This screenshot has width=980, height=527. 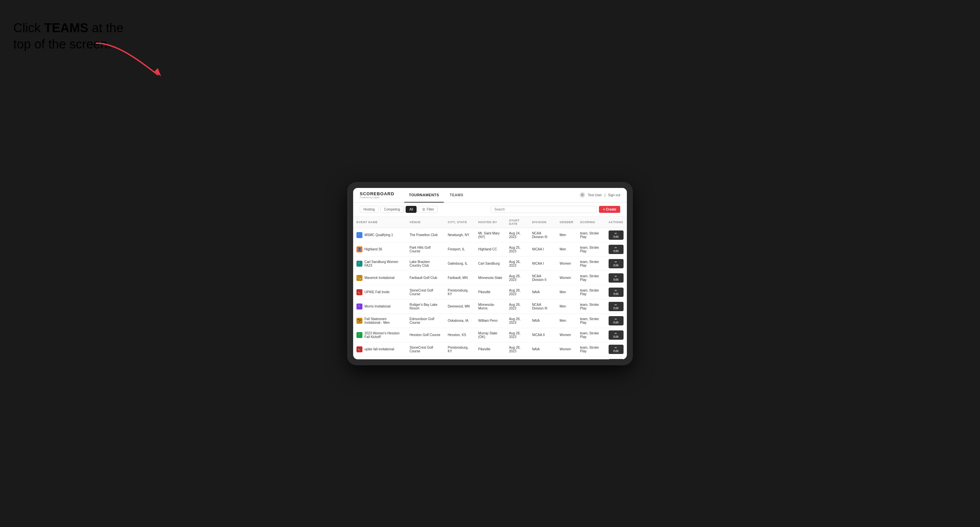 What do you see at coordinates (609, 209) in the screenshot?
I see `create-button: + Create` at bounding box center [609, 209].